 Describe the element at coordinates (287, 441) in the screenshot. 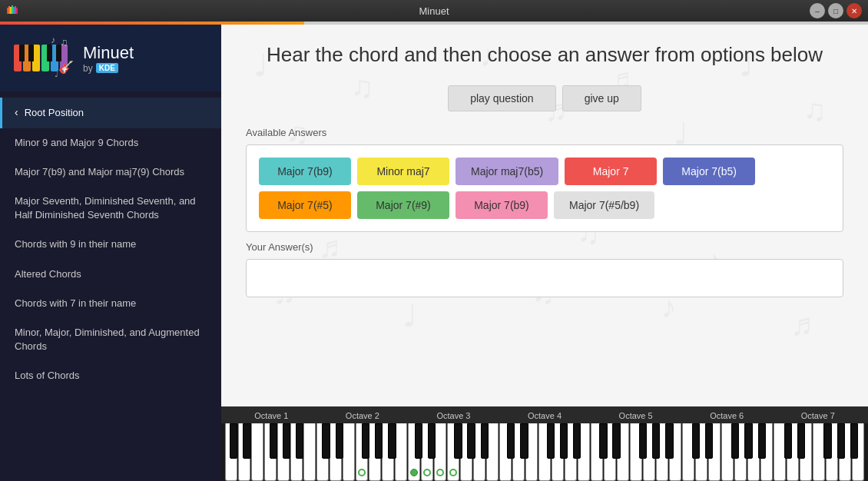

I see `black-key-o1-bp5` at that location.